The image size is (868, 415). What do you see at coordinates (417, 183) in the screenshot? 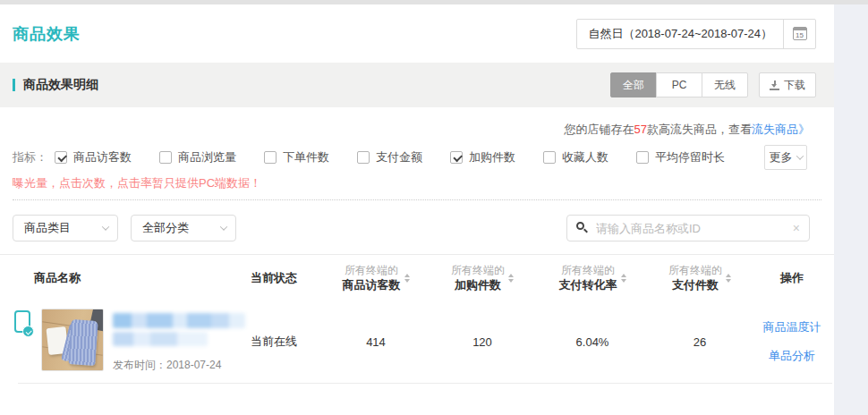
I see `pc-data-note: 曝光量，点击次数，点击率暂只提供PC端数据！` at bounding box center [417, 183].